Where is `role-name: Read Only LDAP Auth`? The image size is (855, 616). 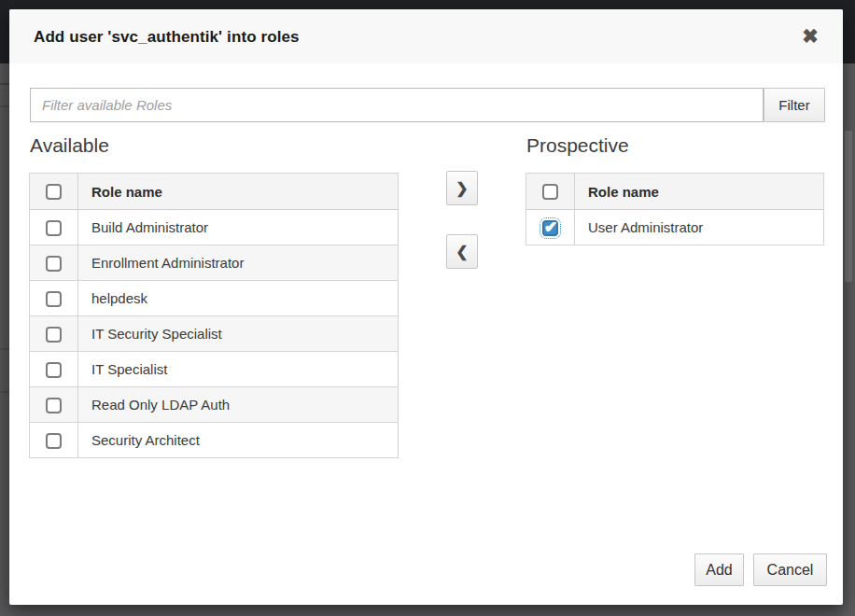 role-name: Read Only LDAP Auth is located at coordinates (161, 405).